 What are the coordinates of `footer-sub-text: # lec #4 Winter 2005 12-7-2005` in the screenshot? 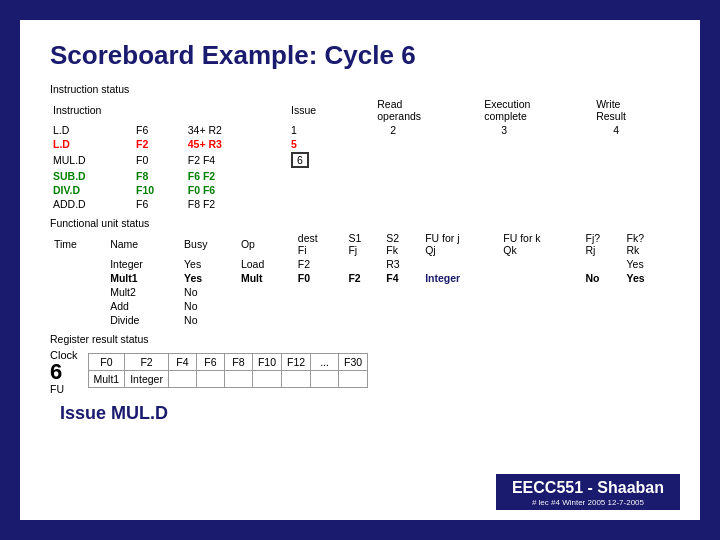 It's located at (588, 502).